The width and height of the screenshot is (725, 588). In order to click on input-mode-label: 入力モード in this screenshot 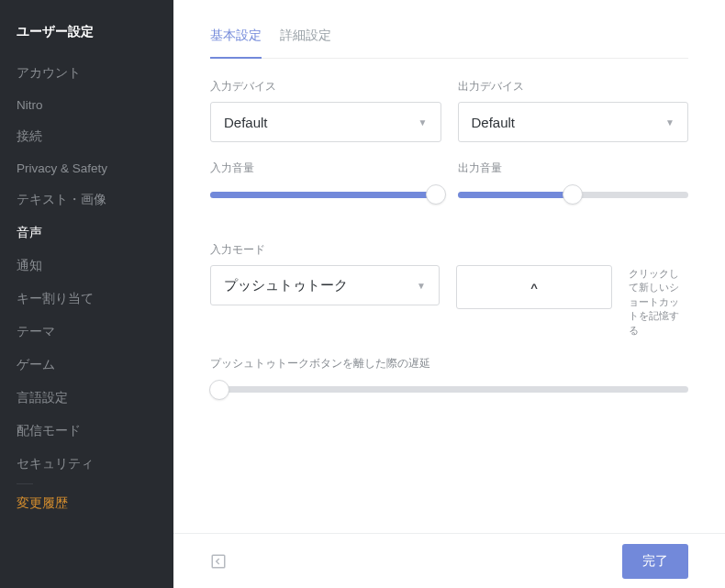, I will do `click(450, 250)`.